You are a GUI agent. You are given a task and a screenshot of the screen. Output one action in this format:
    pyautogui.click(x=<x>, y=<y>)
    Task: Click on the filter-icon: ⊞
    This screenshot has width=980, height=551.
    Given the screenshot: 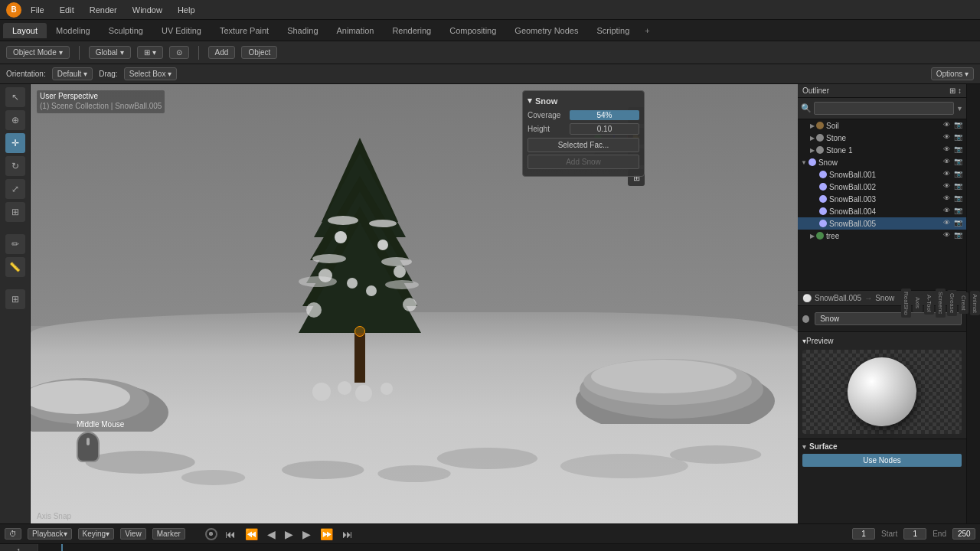 What is the action you would take?
    pyautogui.click(x=952, y=90)
    